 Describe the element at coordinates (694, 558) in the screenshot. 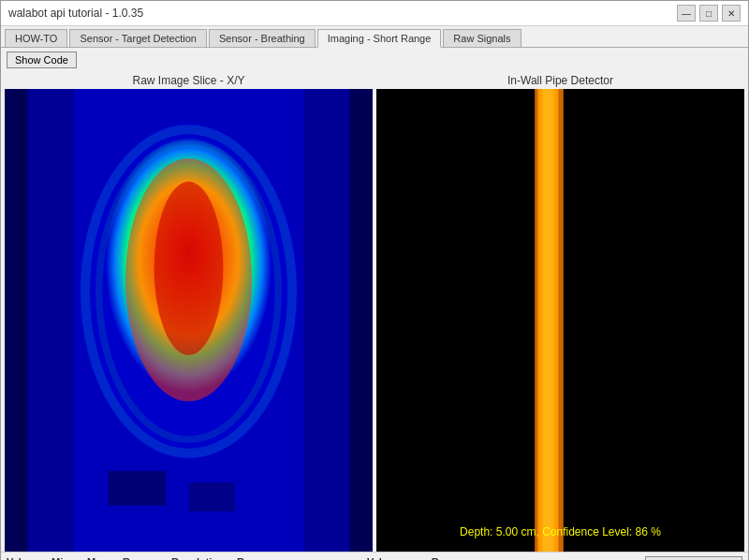

I see `imaging-tutorial-button: Imaging Tutorial` at that location.